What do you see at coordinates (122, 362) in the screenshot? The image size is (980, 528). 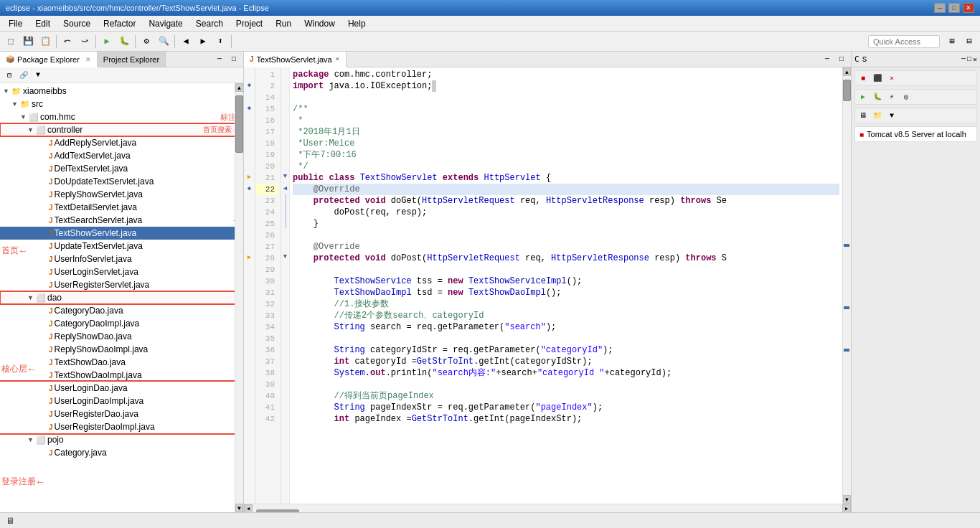 I see `tree-item-textshowdao: J TextShowDao.java` at bounding box center [122, 362].